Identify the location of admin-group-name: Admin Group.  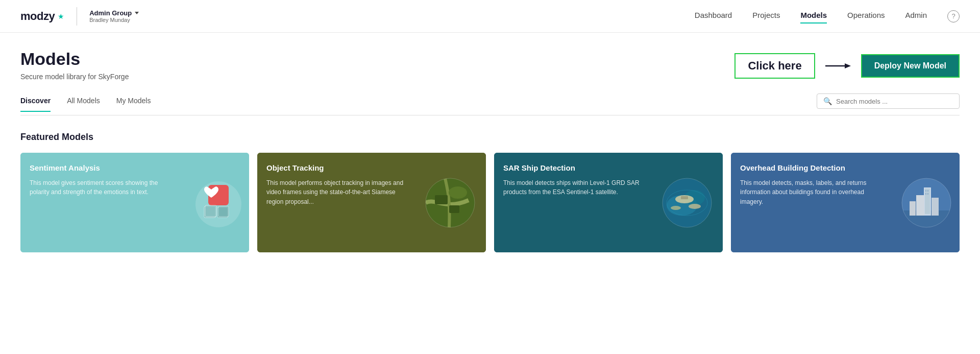
(114, 13).